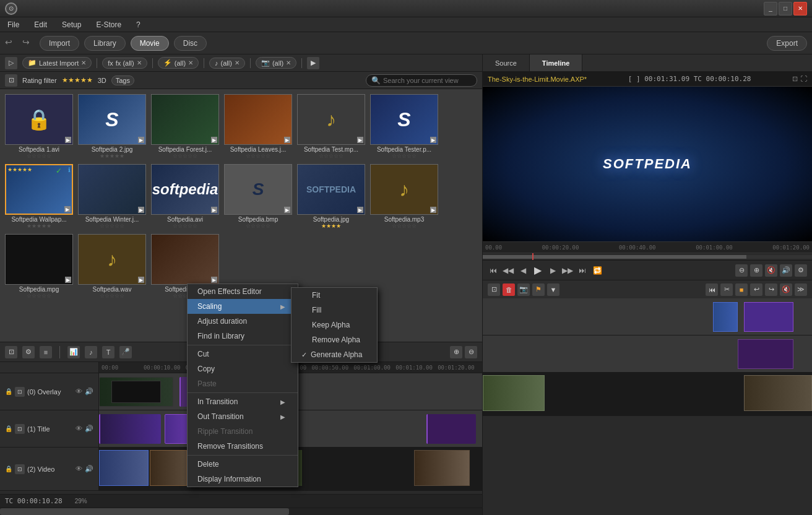  I want to click on tl-tool-2: ⚙, so click(28, 352).